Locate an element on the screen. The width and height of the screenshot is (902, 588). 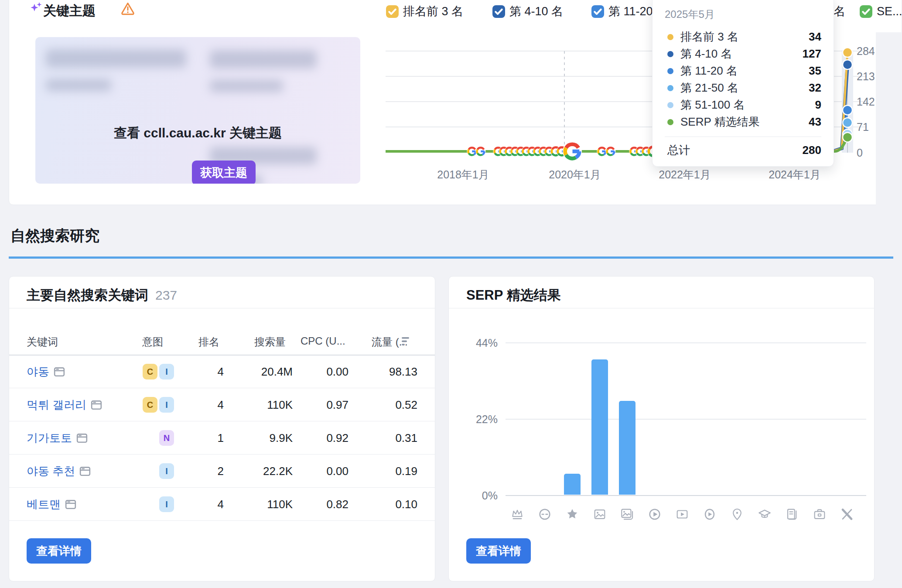
filter-label: 第 4-10 名 is located at coordinates (536, 11).